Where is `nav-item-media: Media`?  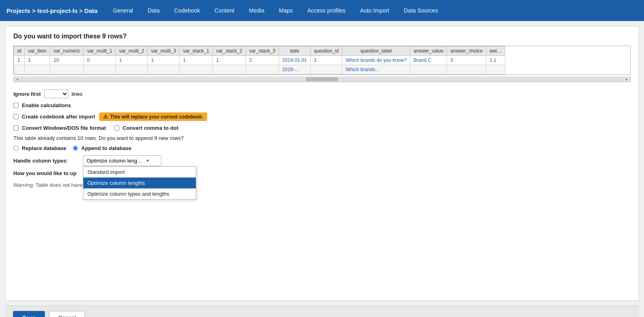
nav-item-media: Media is located at coordinates (256, 11).